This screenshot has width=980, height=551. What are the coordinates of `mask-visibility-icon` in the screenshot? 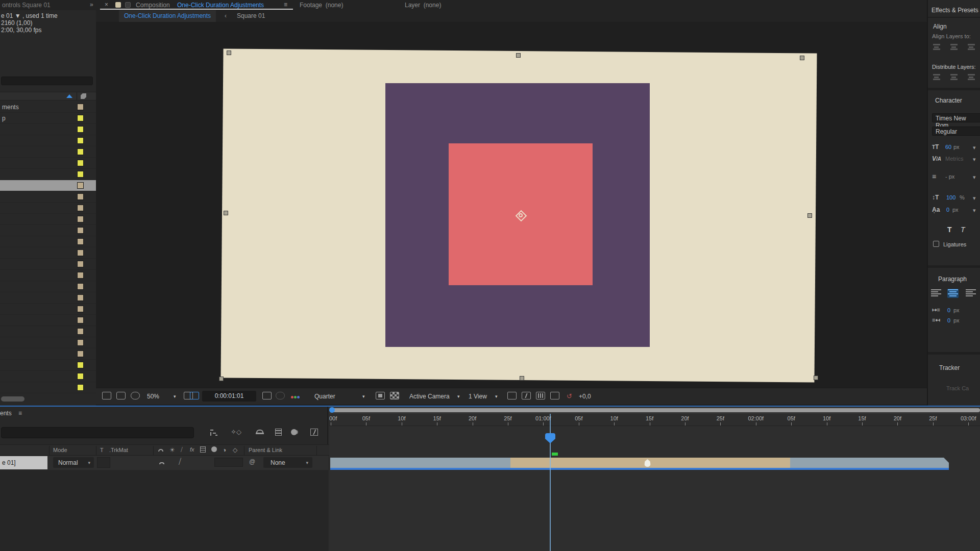 It's located at (135, 396).